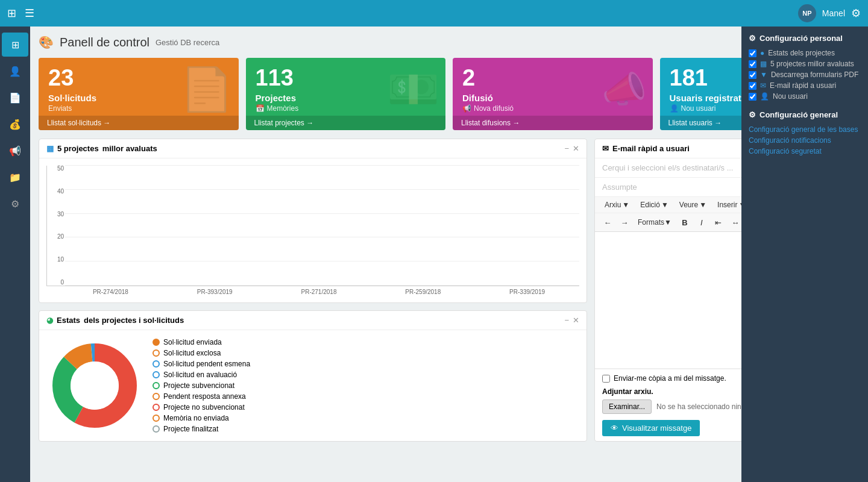  I want to click on grid-icon: ⊞, so click(12, 13).